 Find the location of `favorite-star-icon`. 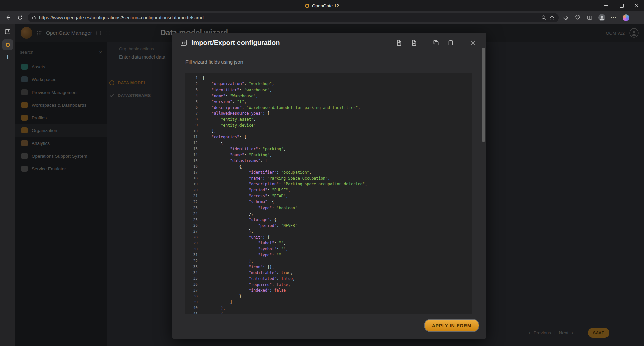

favorite-star-icon is located at coordinates (552, 18).